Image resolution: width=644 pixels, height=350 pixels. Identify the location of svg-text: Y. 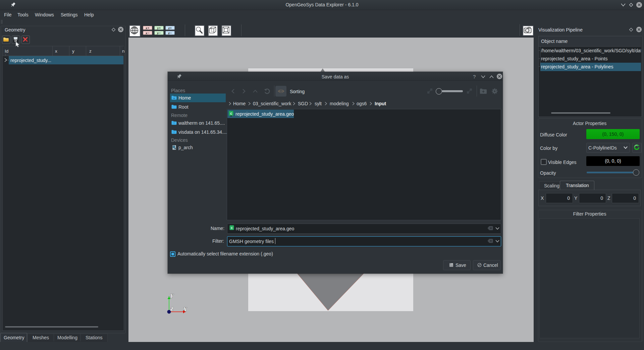
(172, 296).